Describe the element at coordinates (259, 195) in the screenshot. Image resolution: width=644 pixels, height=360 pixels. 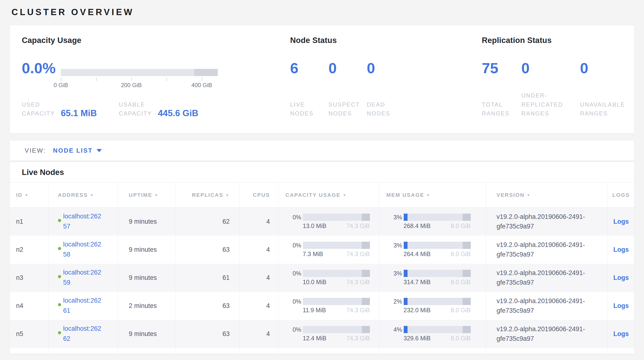
I see `column-header-cpus: CPUS` at that location.